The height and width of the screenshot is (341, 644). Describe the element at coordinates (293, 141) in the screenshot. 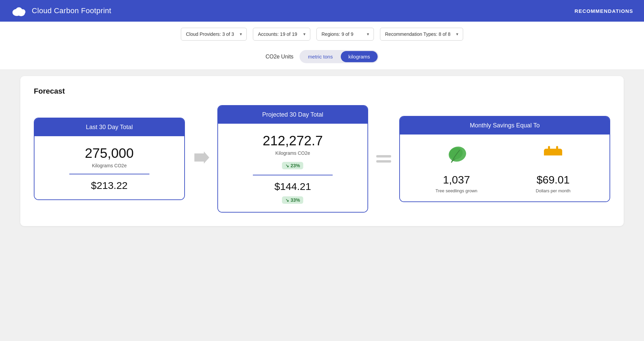

I see `projected-30-main-value: 212,272.7` at that location.